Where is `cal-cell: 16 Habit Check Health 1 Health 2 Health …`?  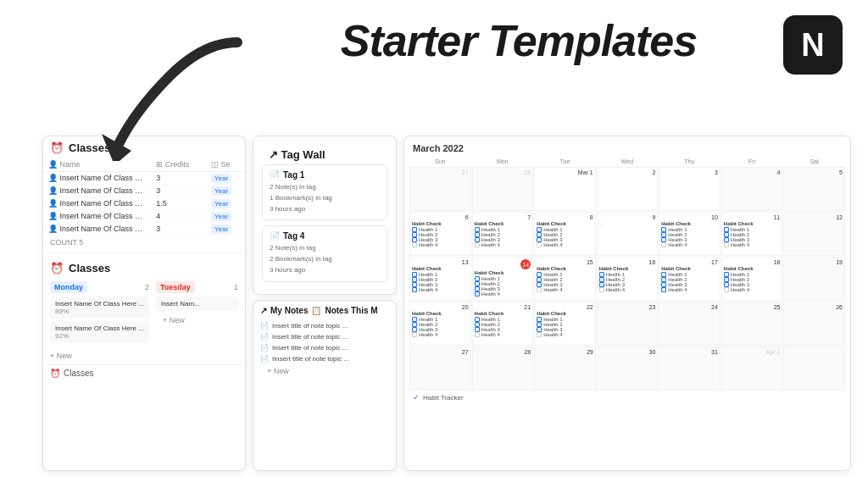
cal-cell: 16 Habit Check Health 1 Health 2 Health … is located at coordinates (627, 279).